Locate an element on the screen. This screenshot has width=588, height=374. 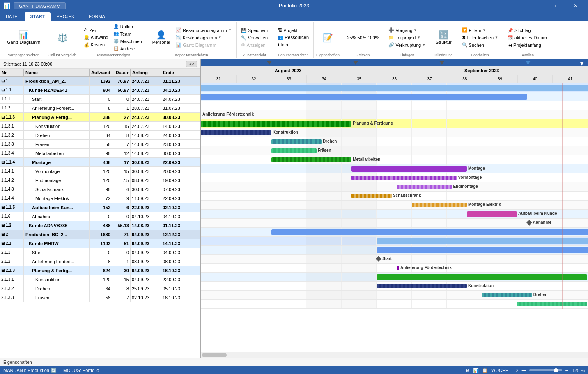
aufwand-btn: 👷 Aufwand is located at coordinates (96, 38).